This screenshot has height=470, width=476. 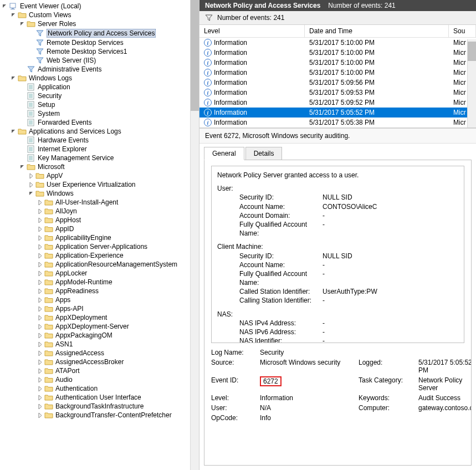 What do you see at coordinates (100, 24) in the screenshot?
I see `tree-item: Server Roles` at bounding box center [100, 24].